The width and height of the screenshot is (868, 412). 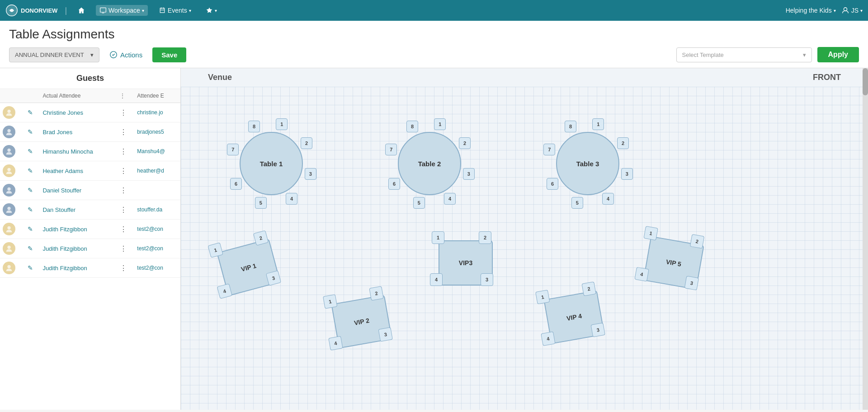 I want to click on vip-table-container: VIP31234, so click(x=466, y=263).